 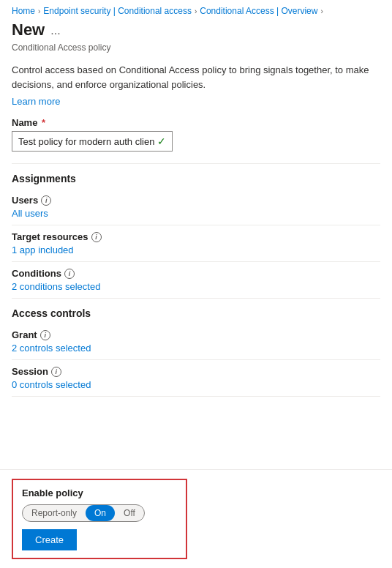 I want to click on required-star: *, so click(x=42, y=123).